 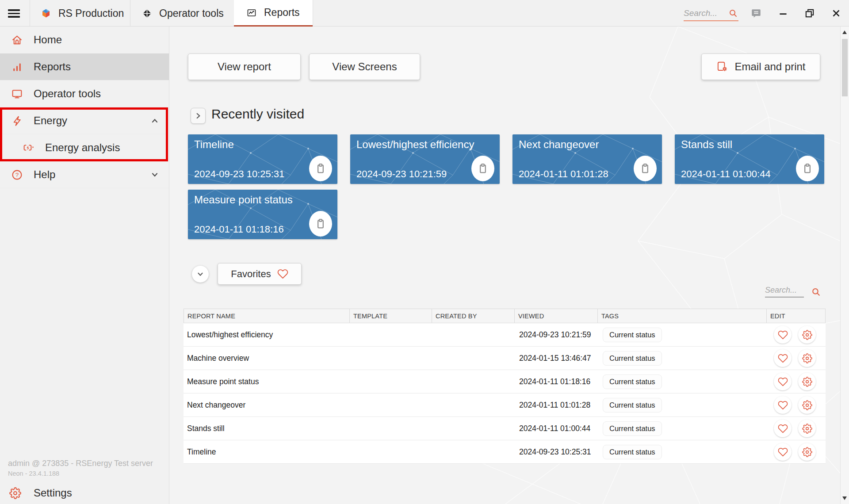 What do you see at coordinates (28, 148) in the screenshot?
I see `battery-bolt-icon` at bounding box center [28, 148].